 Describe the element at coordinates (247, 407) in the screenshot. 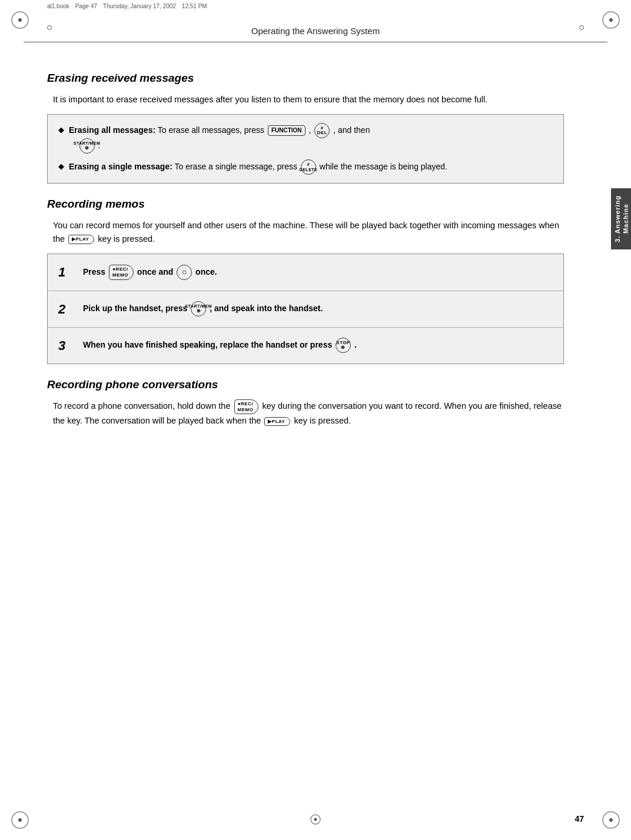

I see `rec-memo-key-section3: ●REC/ MEMO` at that location.